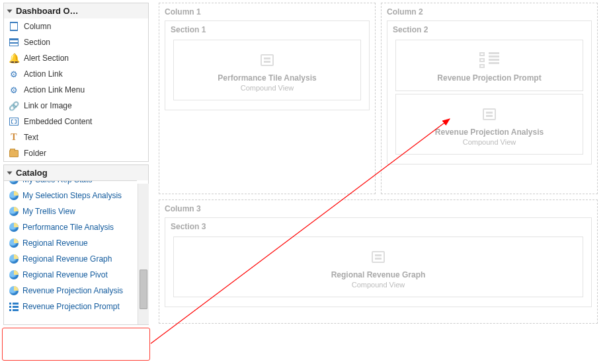 Image resolution: width=609 pixels, height=364 pixels. Describe the element at coordinates (267, 78) in the screenshot. I see `tile-title: Performance Tile Analysis` at that location.